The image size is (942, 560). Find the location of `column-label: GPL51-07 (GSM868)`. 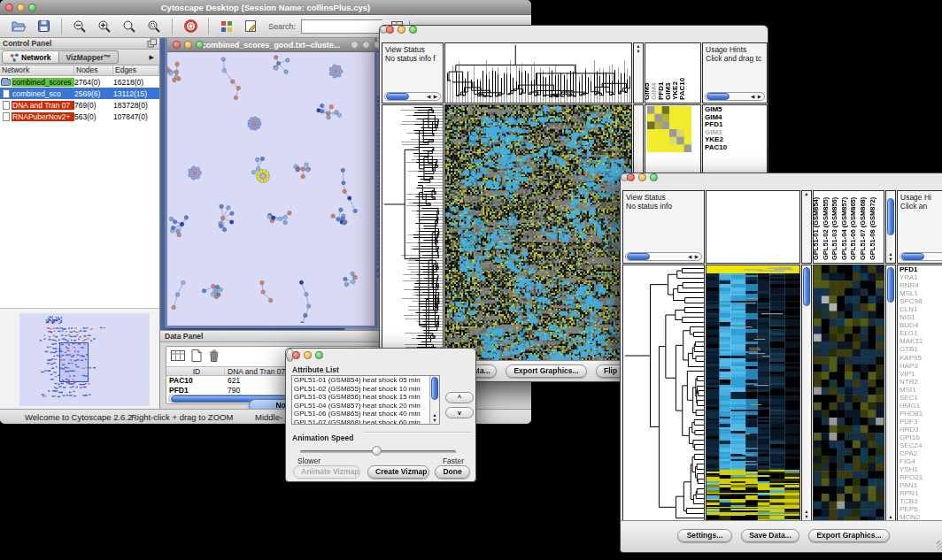

column-label: GPL51-07 (GSM868) is located at coordinates (862, 228).